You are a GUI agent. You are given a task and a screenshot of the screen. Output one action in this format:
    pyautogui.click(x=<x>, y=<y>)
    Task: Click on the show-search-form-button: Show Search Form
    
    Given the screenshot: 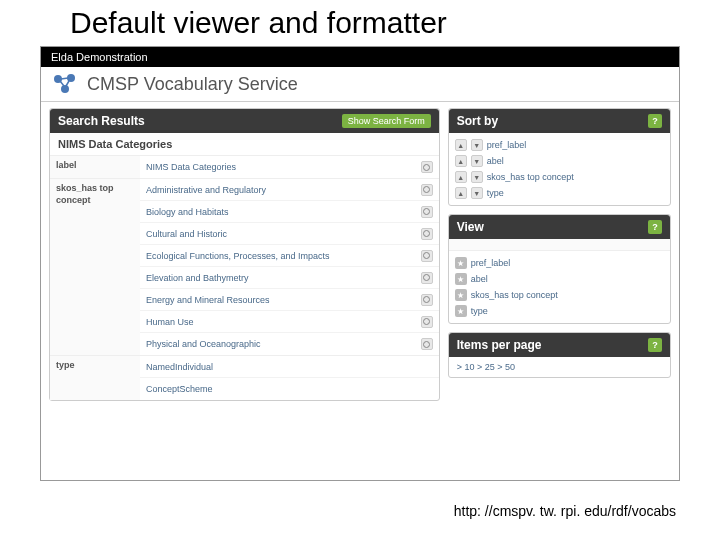 What is the action you would take?
    pyautogui.click(x=386, y=121)
    